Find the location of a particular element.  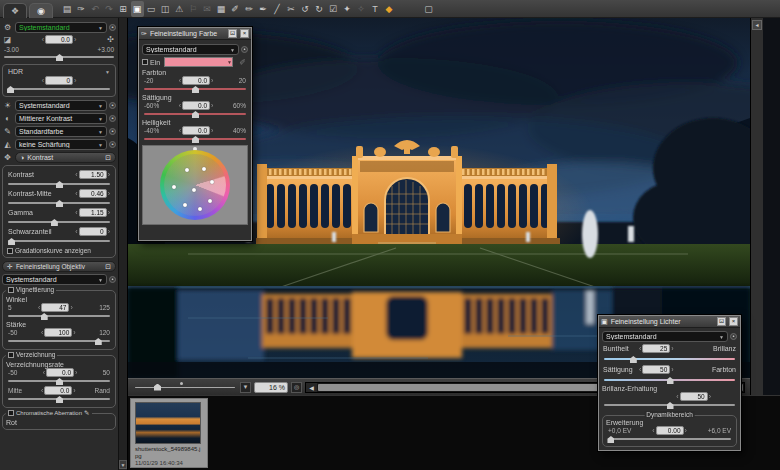

farbe-preset-dropdown: Systemstandard ▼ is located at coordinates (190, 50).